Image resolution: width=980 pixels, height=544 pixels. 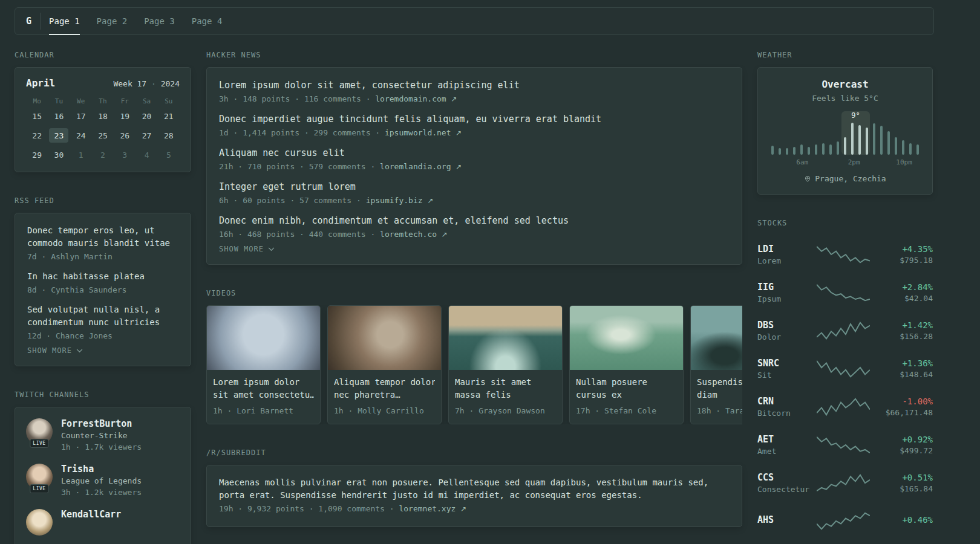 I want to click on video-card: Suspendissediam 18h · Tara, so click(x=716, y=365).